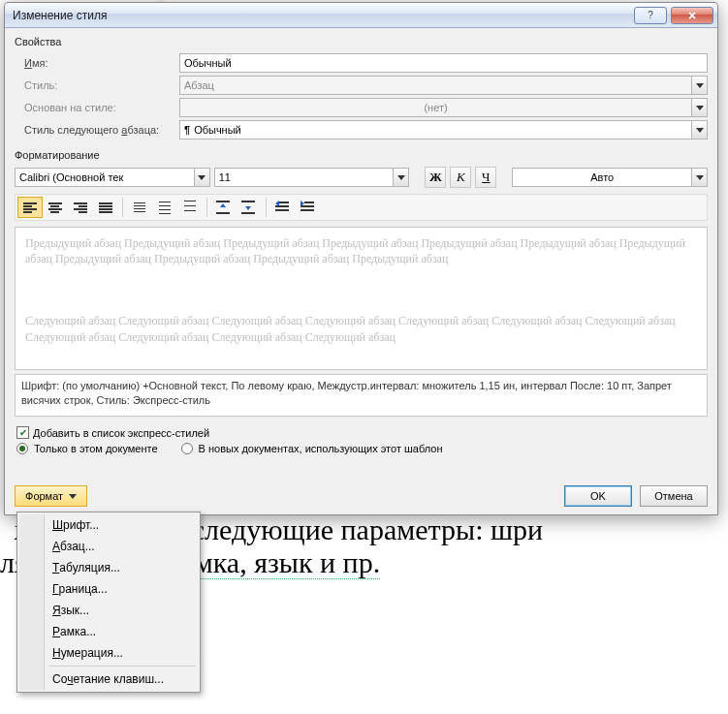 The image size is (728, 714). I want to click on new-documents-label: В новых документах, использующих этот ша…, so click(321, 449).